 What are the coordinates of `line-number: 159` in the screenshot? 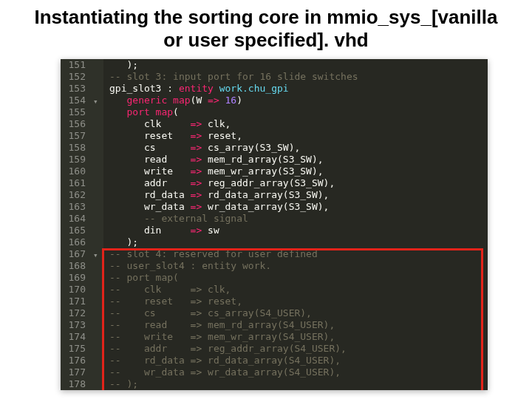 It's located at (75, 160).